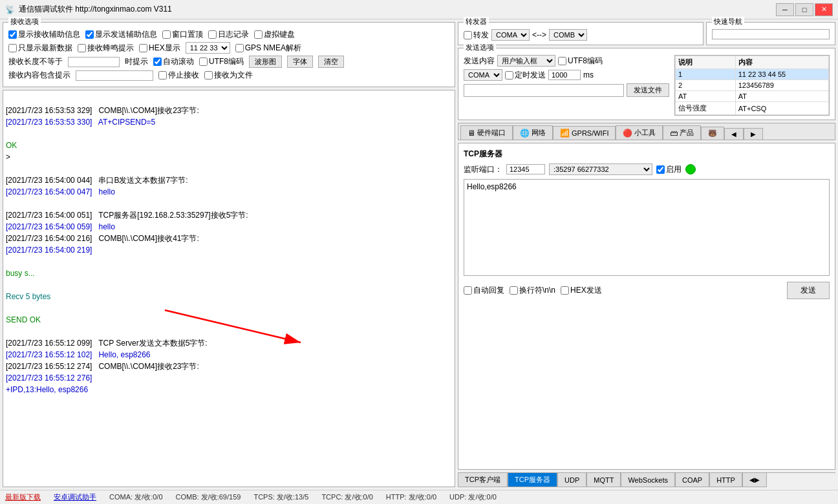  What do you see at coordinates (178, 75) in the screenshot?
I see `stop-recv-checkbox: 停止接收` at bounding box center [178, 75].